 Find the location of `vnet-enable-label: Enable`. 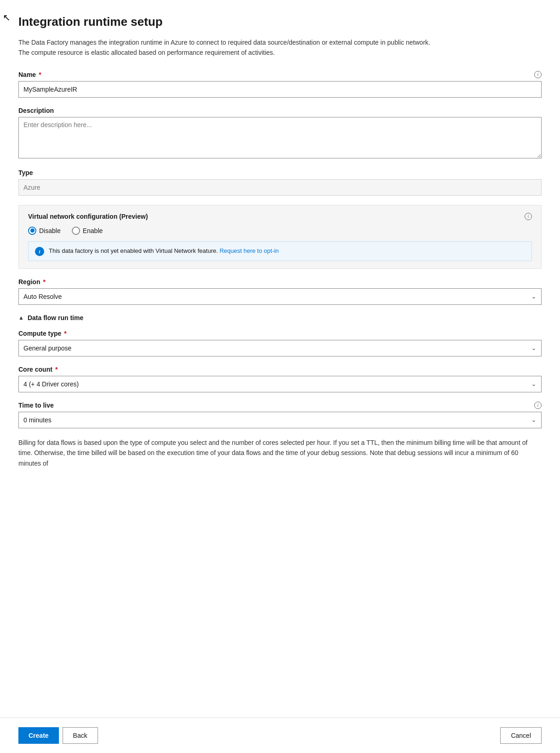

vnet-enable-label: Enable is located at coordinates (93, 231).